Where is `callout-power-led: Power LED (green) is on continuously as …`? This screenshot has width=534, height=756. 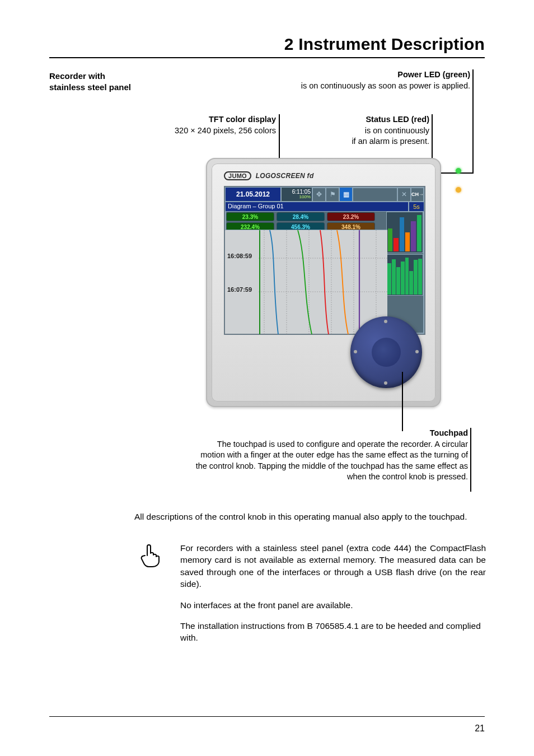
callout-power-led: Power LED (green) is on continuously as … is located at coordinates (367, 81).